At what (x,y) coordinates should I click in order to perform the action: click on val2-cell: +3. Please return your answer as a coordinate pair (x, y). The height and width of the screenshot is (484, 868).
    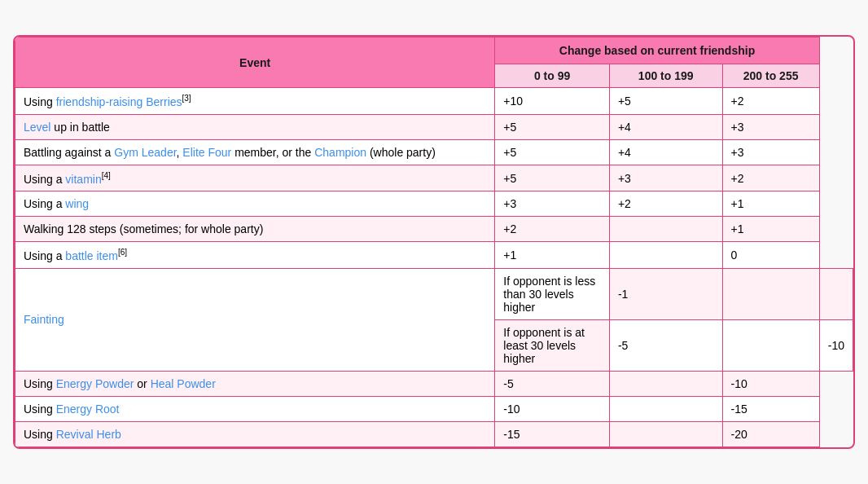
    Looking at the image, I should click on (666, 178).